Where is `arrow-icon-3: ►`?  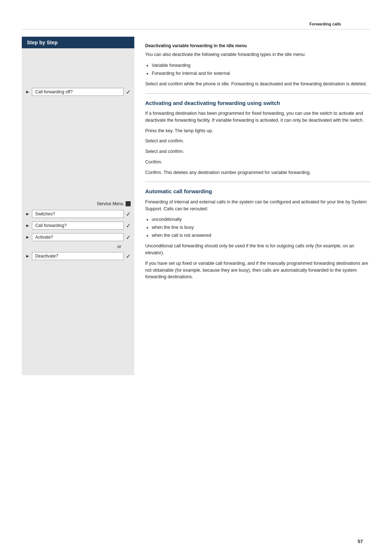
arrow-icon-3: ► is located at coordinates (28, 226).